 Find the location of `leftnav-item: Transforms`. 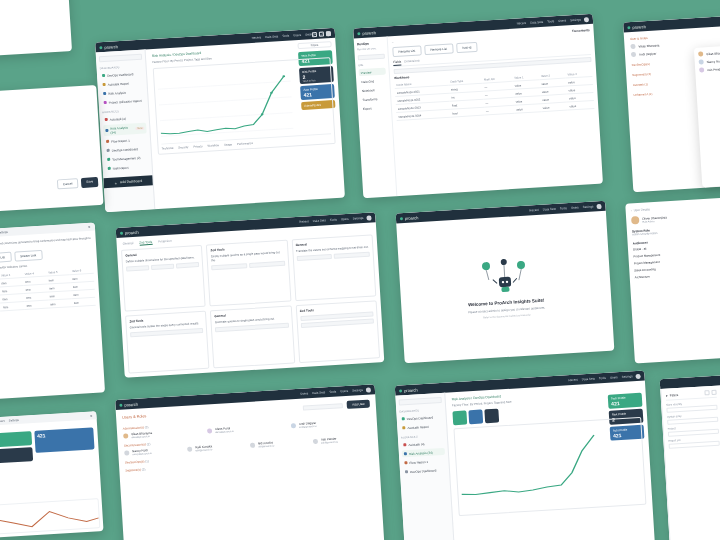

leftnav-item: Transforms is located at coordinates (374, 100).